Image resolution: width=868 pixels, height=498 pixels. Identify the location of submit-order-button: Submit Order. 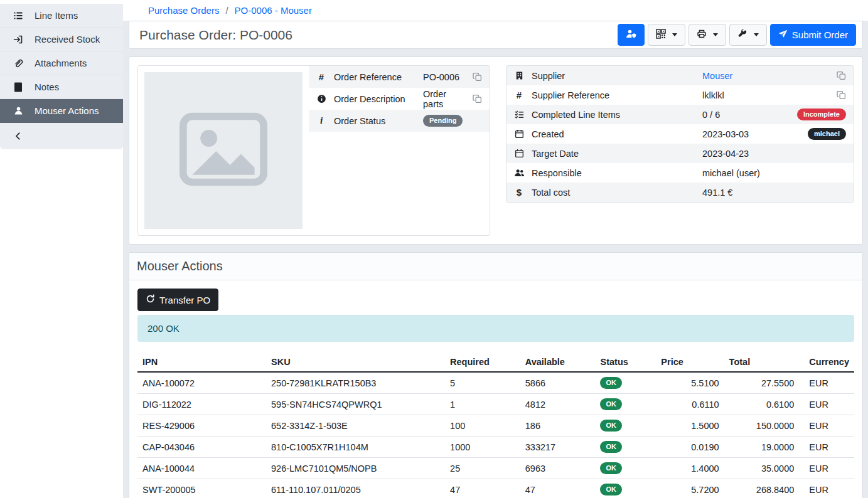
(813, 35).